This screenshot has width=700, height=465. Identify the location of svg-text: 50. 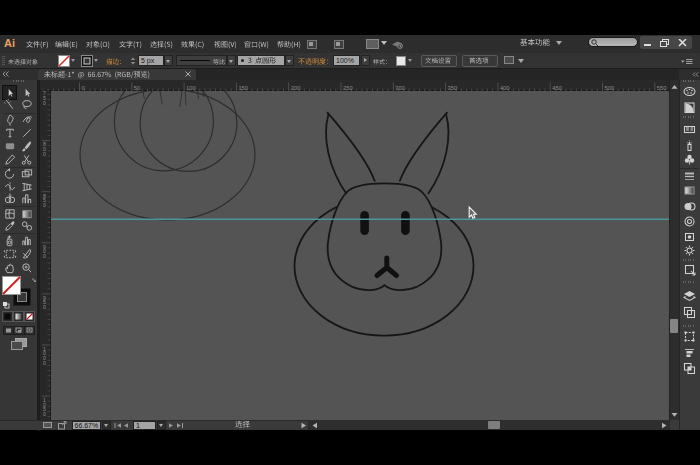
(137, 87).